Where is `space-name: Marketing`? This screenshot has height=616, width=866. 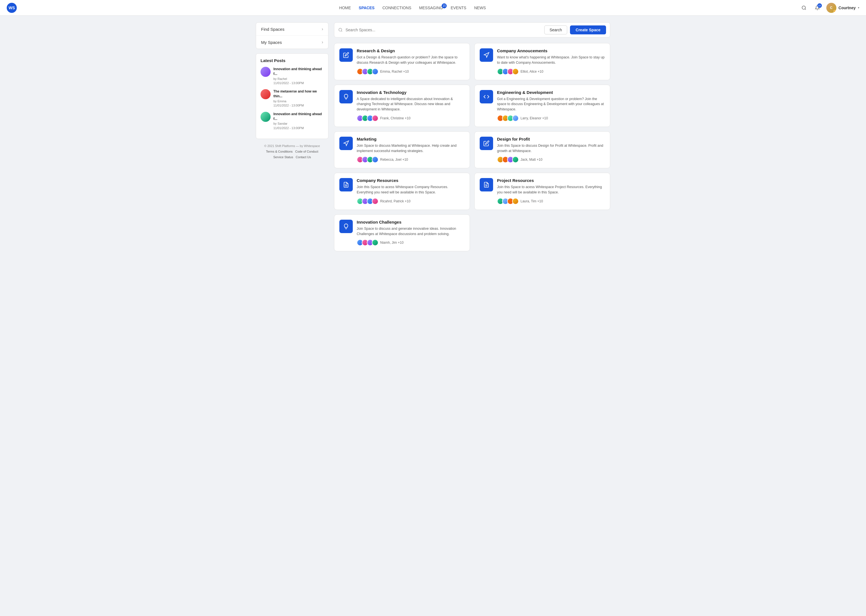 space-name: Marketing is located at coordinates (410, 139).